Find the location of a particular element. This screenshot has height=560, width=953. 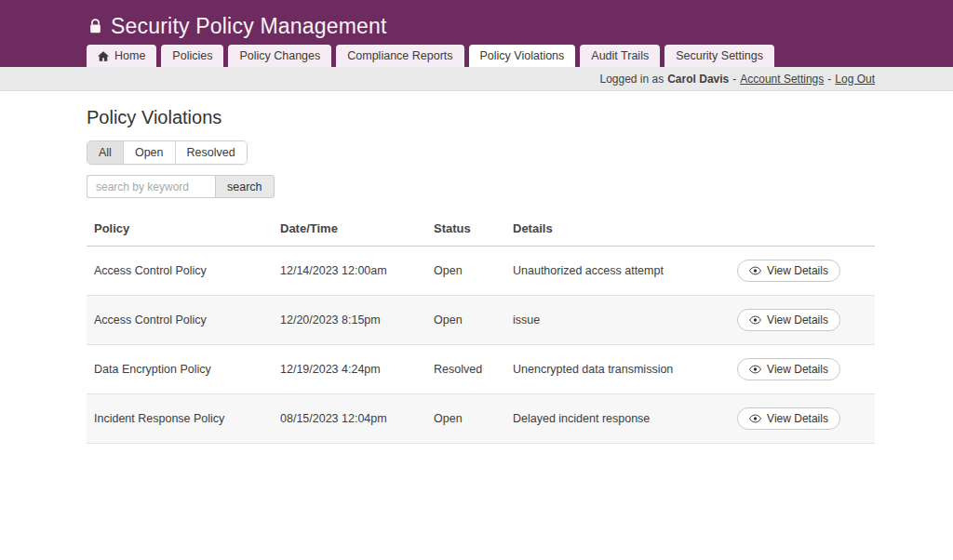

cell-details: issue is located at coordinates (604, 320).